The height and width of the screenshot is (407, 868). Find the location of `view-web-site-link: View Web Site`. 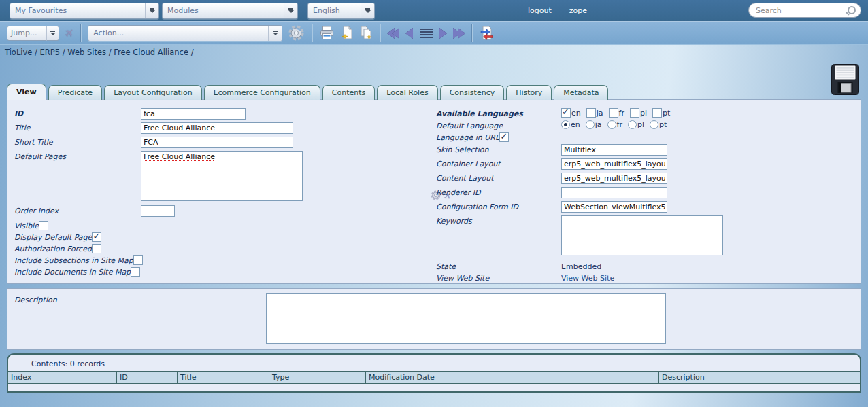

view-web-site-link: View Web Site is located at coordinates (708, 277).